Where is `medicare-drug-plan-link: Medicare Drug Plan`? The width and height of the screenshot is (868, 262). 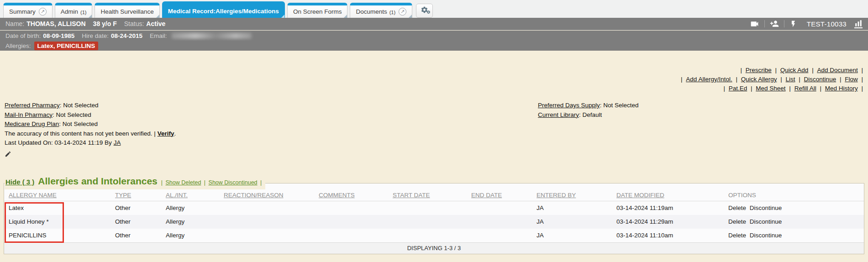 medicare-drug-plan-link: Medicare Drug Plan is located at coordinates (32, 124).